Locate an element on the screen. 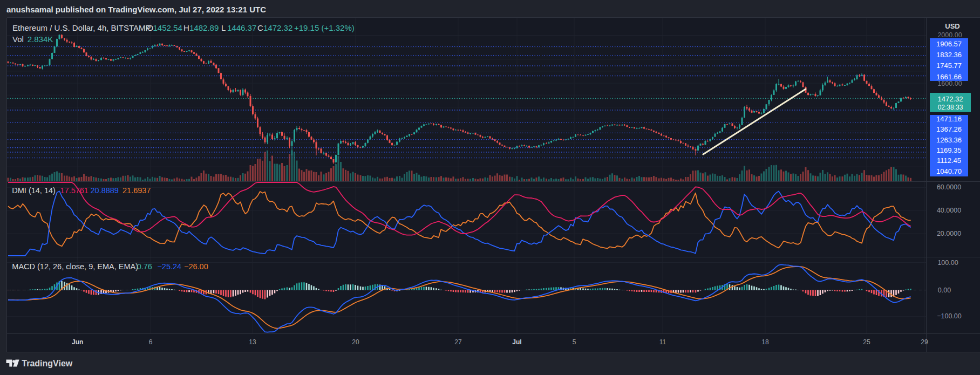 The height and width of the screenshot is (375, 980). svg-text: 0.76 is located at coordinates (145, 267).